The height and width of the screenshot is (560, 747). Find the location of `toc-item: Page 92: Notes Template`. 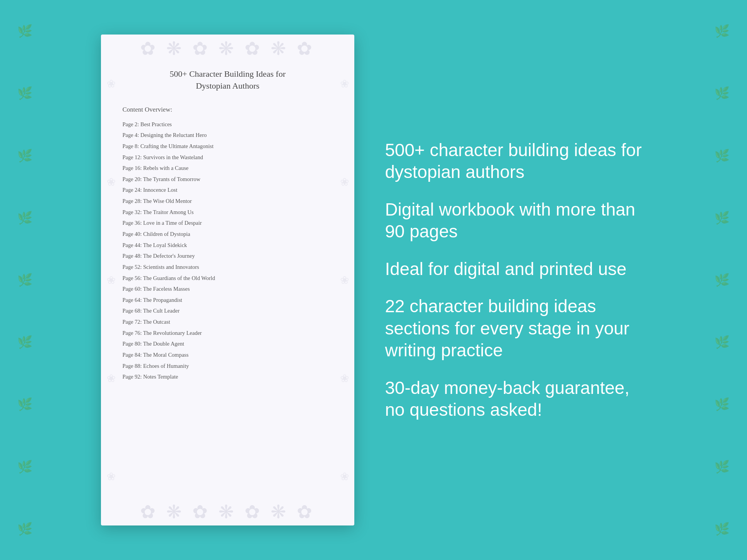

toc-item: Page 92: Notes Template is located at coordinates (228, 377).